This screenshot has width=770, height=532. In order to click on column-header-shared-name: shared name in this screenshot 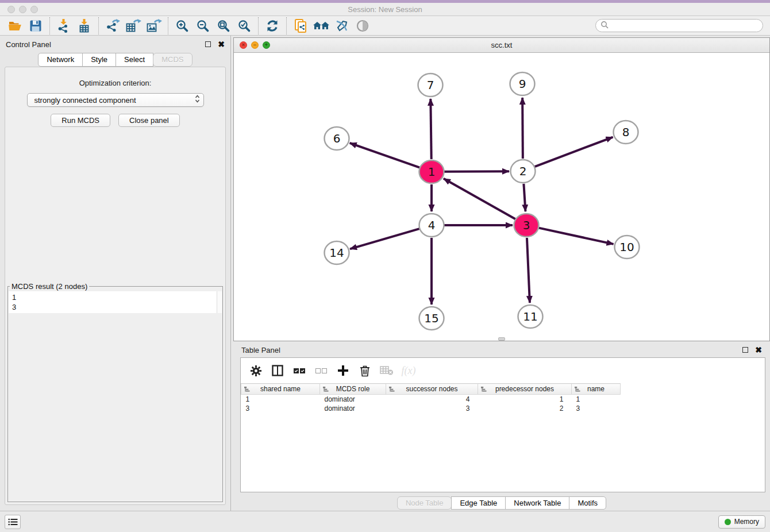, I will do `click(280, 390)`.